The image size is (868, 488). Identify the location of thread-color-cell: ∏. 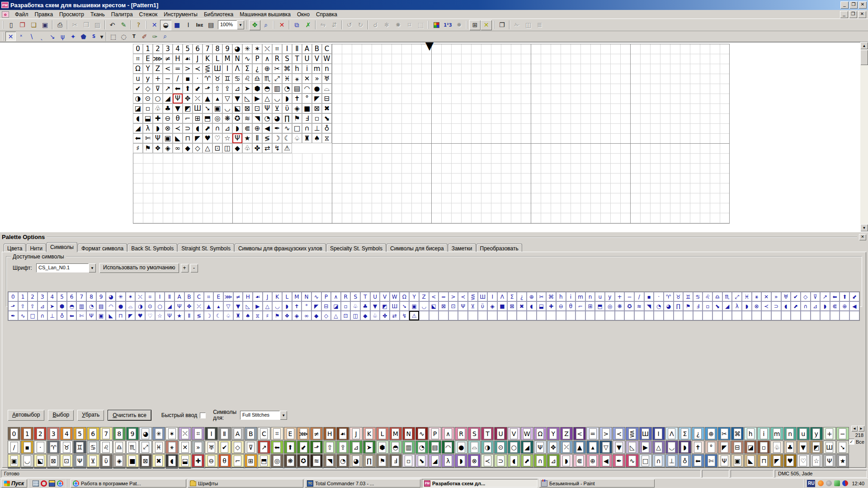
(369, 461).